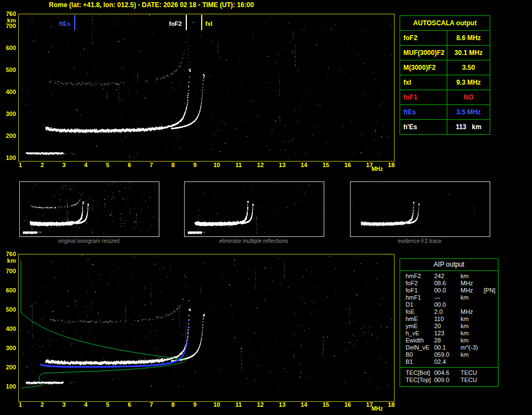 The height and width of the screenshot is (415, 532). I want to click on top-x-tick-14: 14, so click(304, 165).